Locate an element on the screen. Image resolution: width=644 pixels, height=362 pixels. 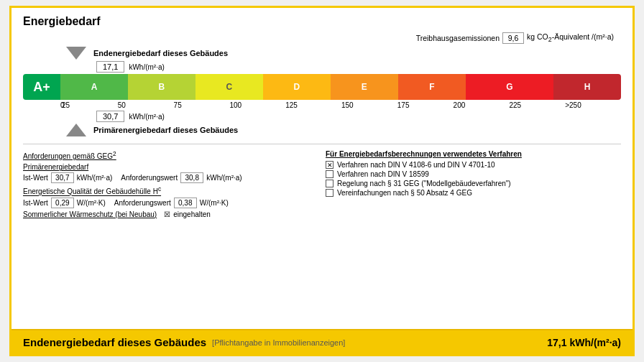
ghg-row: Treibhausgasemissionen 9,6 kg CO2-Äquiva… is located at coordinates (322, 38).